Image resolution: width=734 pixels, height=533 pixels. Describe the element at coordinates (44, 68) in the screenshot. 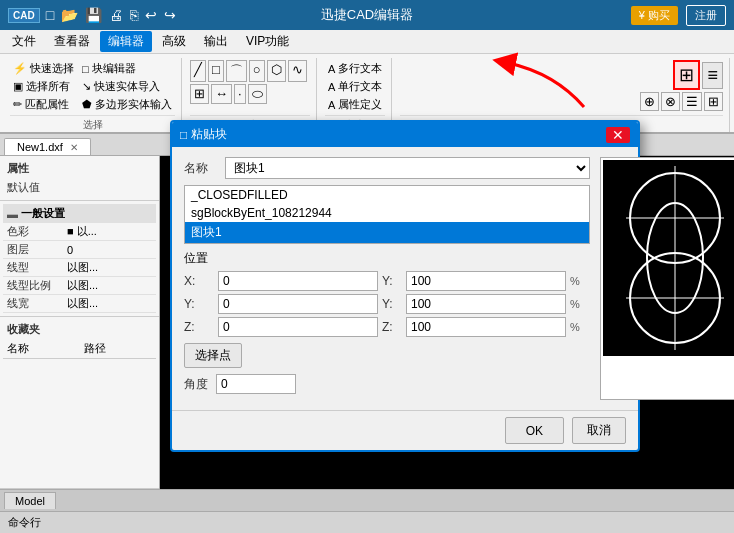

I see `ribbon-btn-quick-select: ⚡ 快速选择` at that location.